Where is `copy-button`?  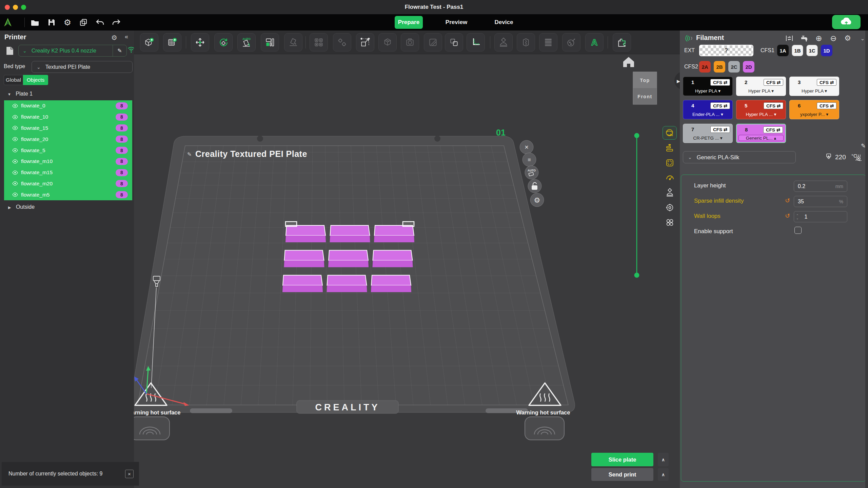
copy-button is located at coordinates (83, 22).